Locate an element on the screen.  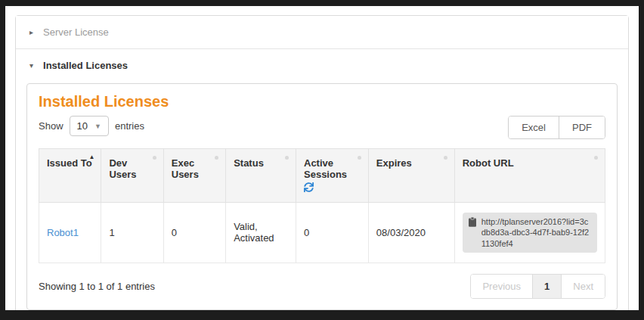
previous-page-button: Previous is located at coordinates (502, 286).